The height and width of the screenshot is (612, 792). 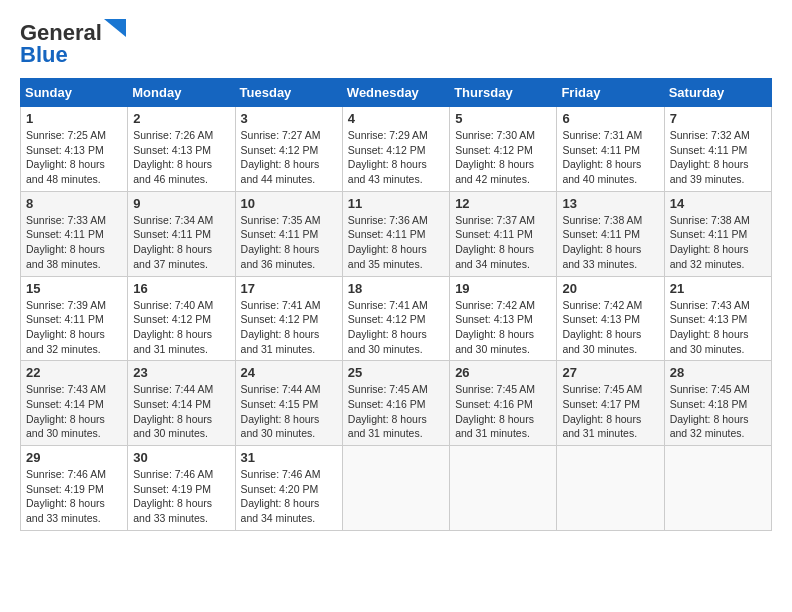 I want to click on table-cell: 28Sunrise: 7:45 AMSunset: 4:18 PMDayligh…, so click(x=718, y=404).